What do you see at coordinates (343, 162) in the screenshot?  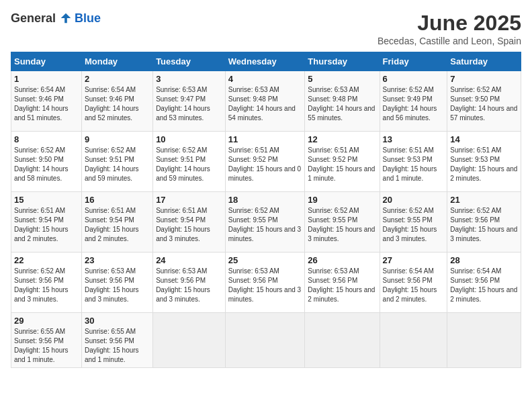 I see `table-row: 12Sunrise: 6:51 AMSunset: 9:52 PMDayligh…` at bounding box center [343, 162].